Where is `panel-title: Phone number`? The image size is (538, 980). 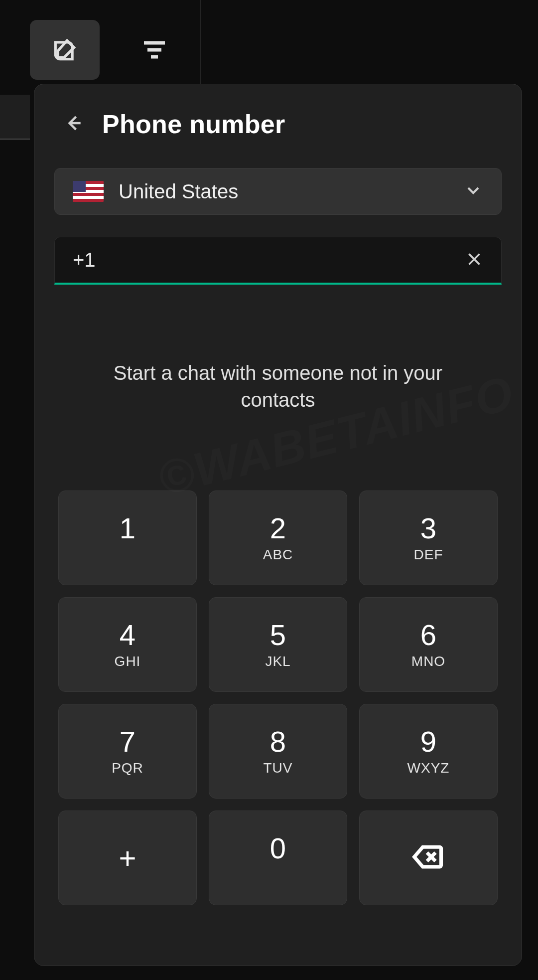
panel-title: Phone number is located at coordinates (194, 124).